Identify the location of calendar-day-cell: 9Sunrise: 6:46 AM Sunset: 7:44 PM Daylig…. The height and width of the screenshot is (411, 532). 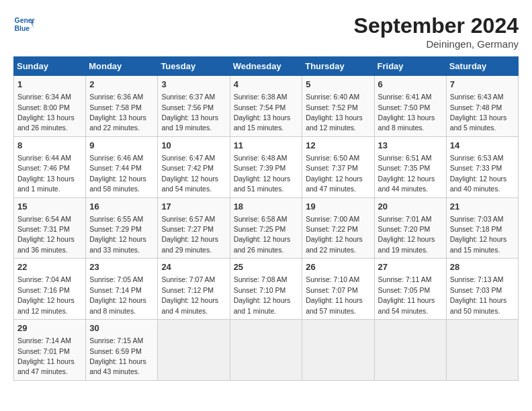
(122, 167).